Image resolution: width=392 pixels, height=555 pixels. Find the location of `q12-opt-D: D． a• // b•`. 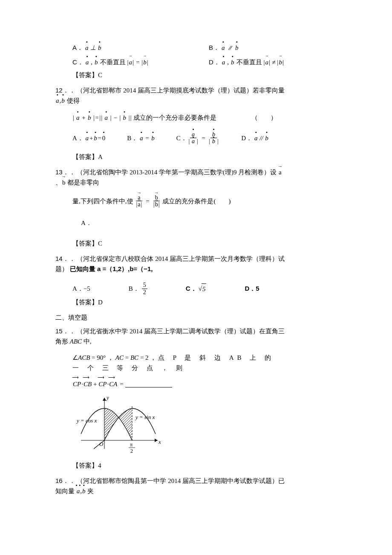

q12-opt-D: D． a• // b• is located at coordinates (255, 138).